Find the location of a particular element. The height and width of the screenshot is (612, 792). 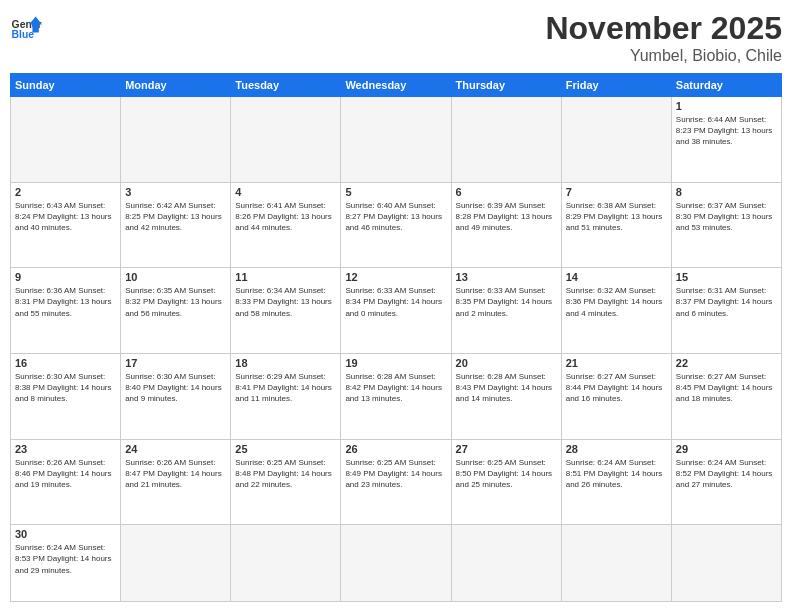

header-friday: Friday is located at coordinates (616, 86).